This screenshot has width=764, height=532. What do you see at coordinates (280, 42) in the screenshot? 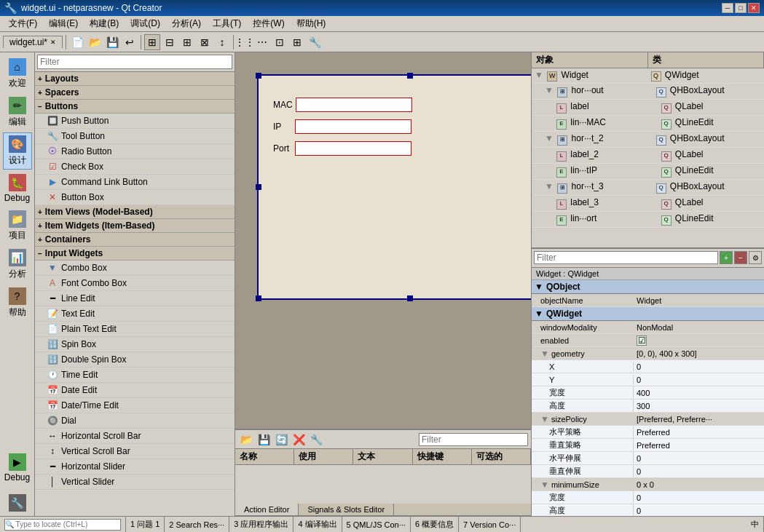
I see `toolbar-btn-8: ⊡` at bounding box center [280, 42].